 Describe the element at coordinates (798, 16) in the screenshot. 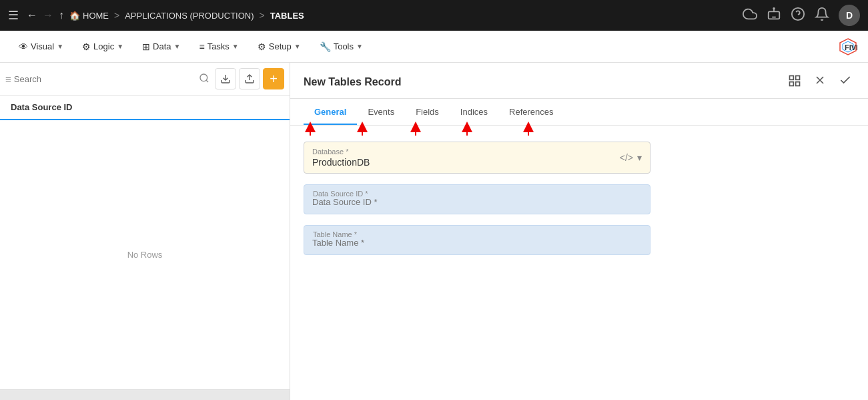

I see `help-icon` at that location.